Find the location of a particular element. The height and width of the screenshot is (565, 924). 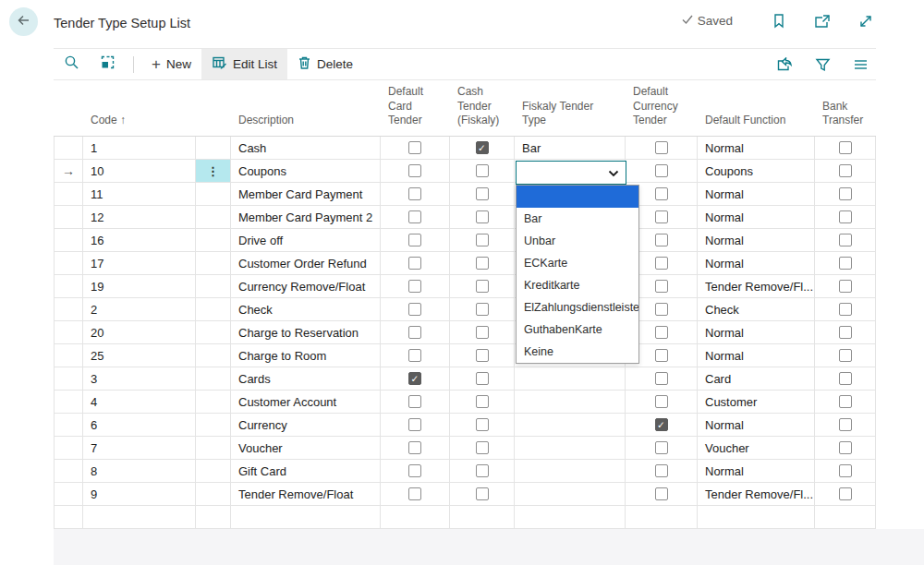

description-cell is located at coordinates (306, 517).